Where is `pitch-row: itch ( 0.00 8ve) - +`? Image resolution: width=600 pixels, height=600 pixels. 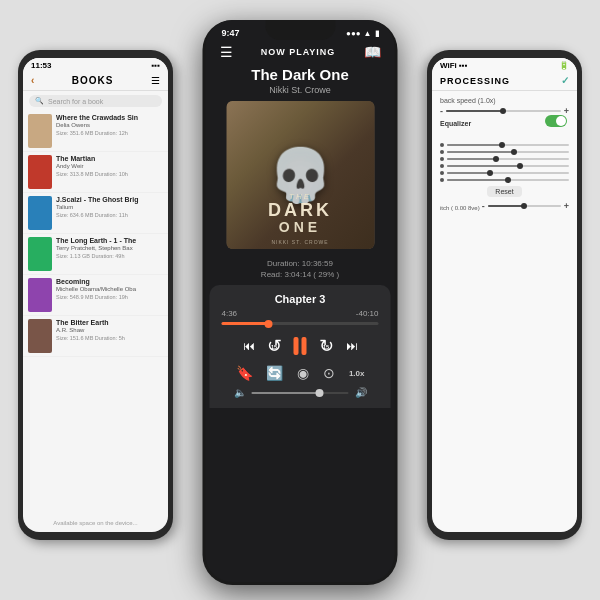 pitch-row: itch ( 0.00 8ve) - + is located at coordinates (504, 208).